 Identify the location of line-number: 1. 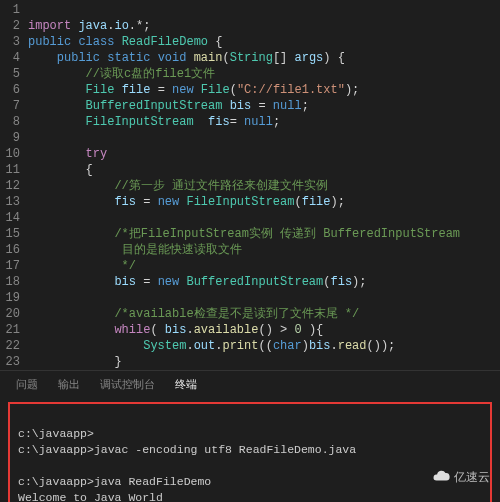
(10, 10).